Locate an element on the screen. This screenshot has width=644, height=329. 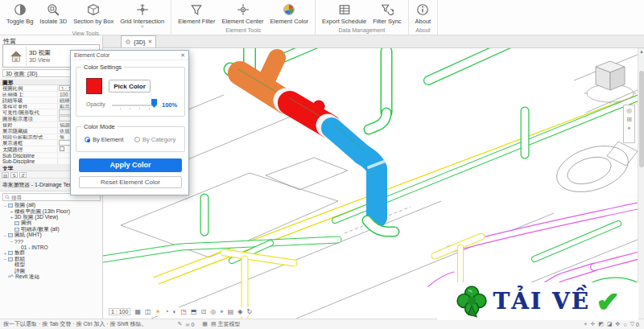
select-links-icon: ⌖ is located at coordinates (586, 324).